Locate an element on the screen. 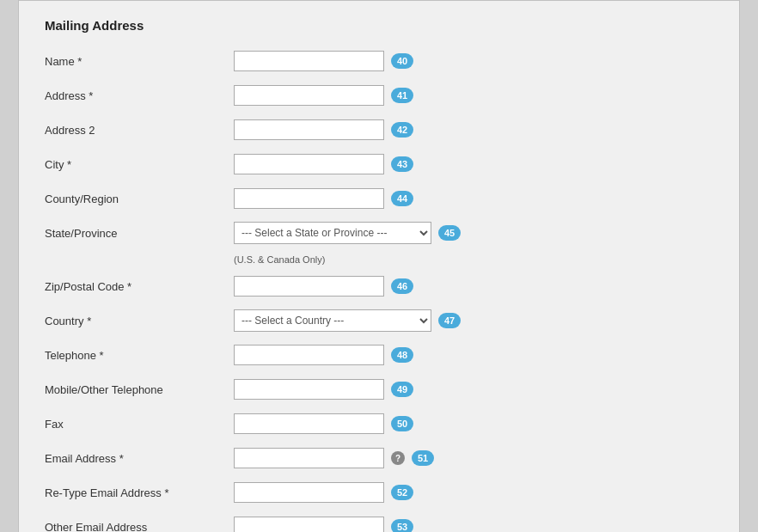  label-retype_email: Re-Type Email Address * is located at coordinates (139, 493).